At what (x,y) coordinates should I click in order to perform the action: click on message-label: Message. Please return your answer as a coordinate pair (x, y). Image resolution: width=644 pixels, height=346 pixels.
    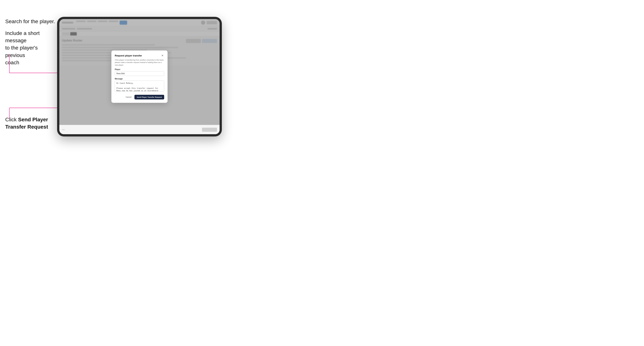
    Looking at the image, I should click on (140, 79).